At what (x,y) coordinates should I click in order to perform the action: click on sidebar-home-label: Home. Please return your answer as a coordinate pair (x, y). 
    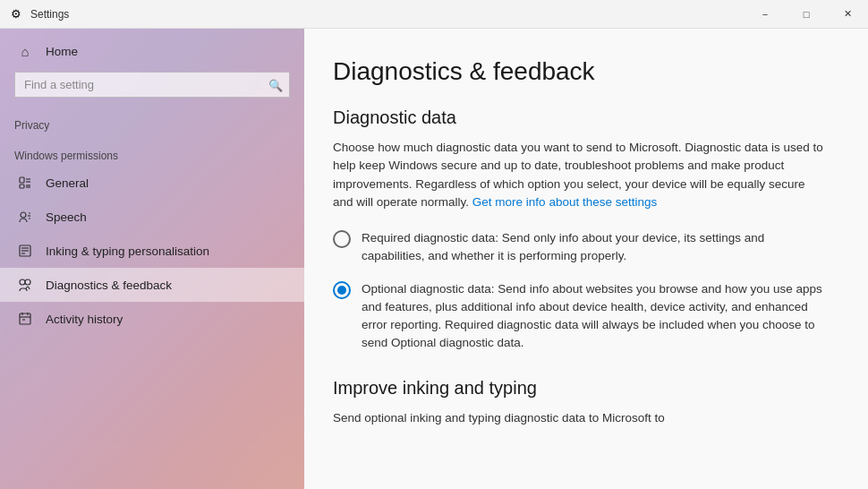
    Looking at the image, I should click on (62, 52).